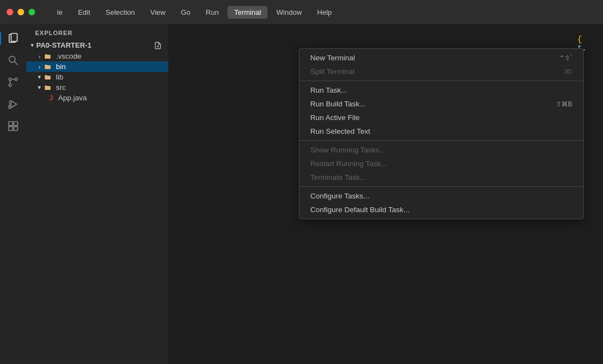 This screenshot has height=364, width=603. What do you see at coordinates (13, 60) in the screenshot?
I see `activity-search` at bounding box center [13, 60].